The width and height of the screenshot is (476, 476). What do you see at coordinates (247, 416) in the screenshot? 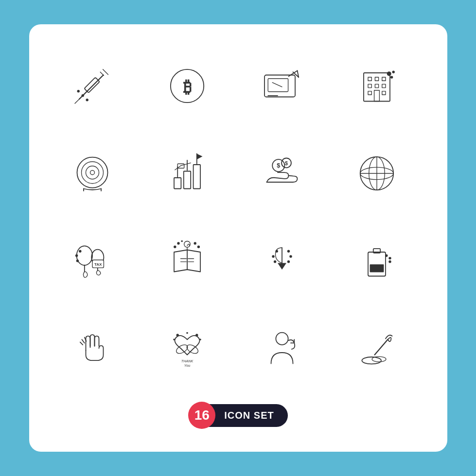
I see `badge-label: ICON SET` at bounding box center [247, 416].